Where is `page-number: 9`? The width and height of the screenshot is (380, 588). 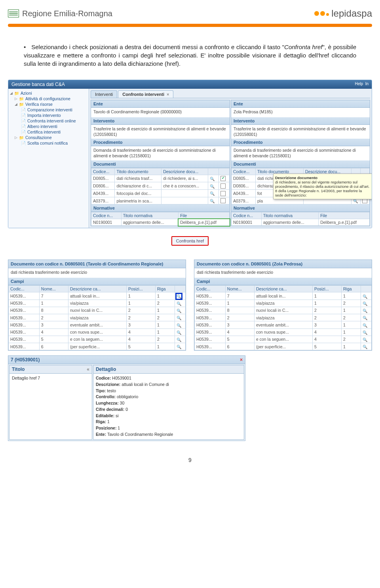 page-number: 9 is located at coordinates (190, 460).